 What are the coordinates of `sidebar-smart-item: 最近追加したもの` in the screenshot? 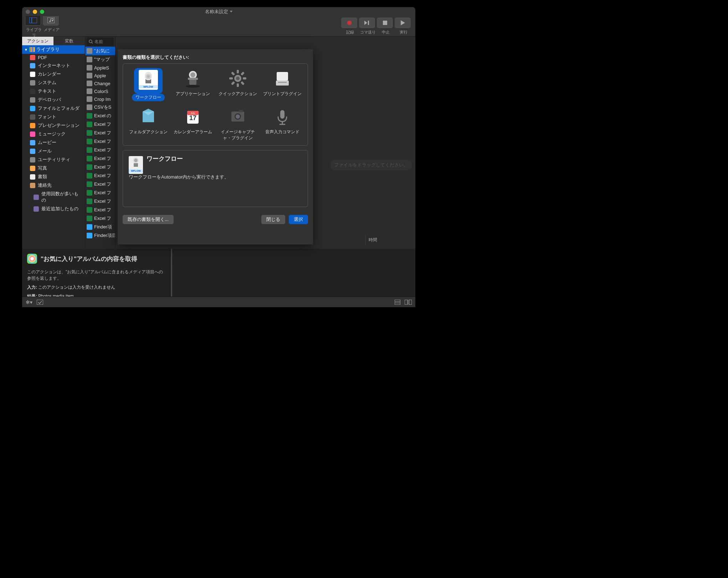 It's located at (53, 209).